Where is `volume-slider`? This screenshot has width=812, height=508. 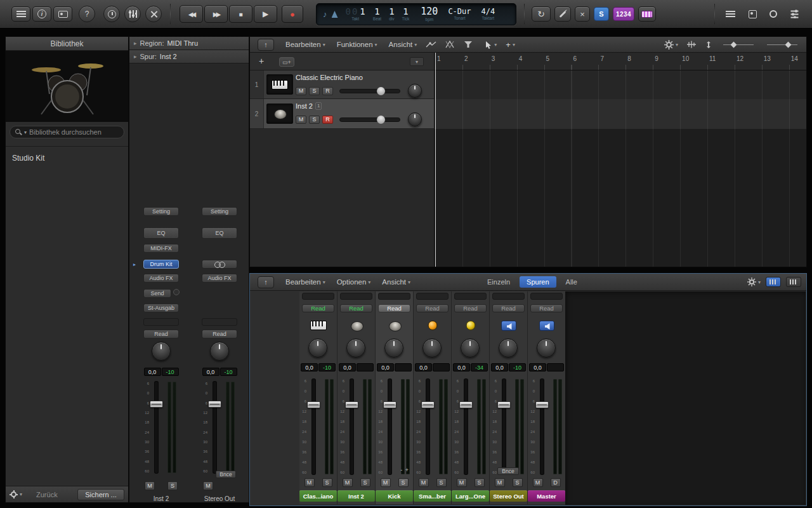 volume-slider is located at coordinates (370, 119).